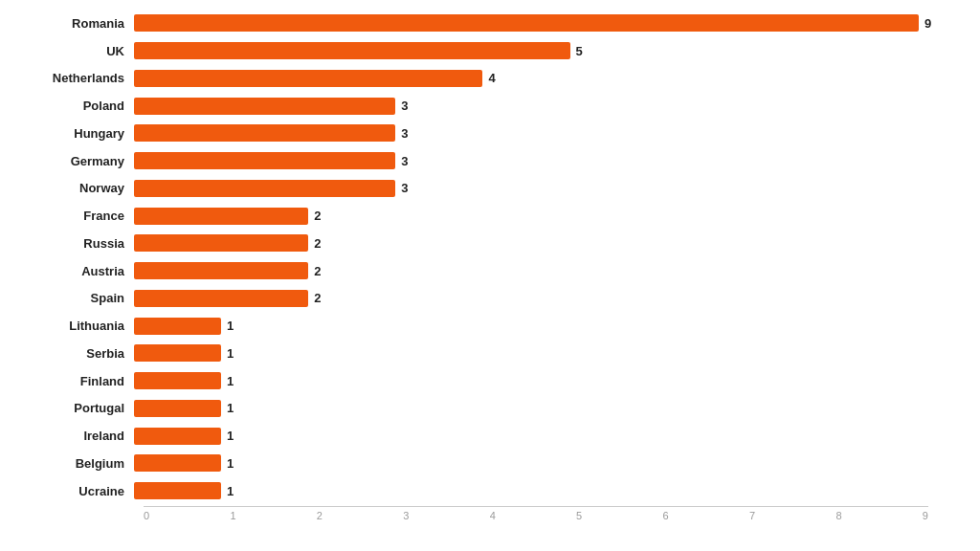 This screenshot has width=980, height=551. I want to click on x-tick-label: 6, so click(666, 516).